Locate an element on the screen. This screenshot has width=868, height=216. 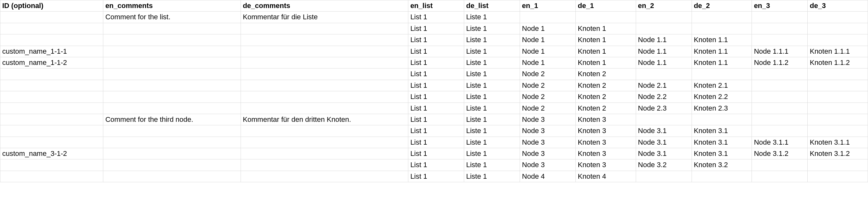
table-cell: Node 2.1 is located at coordinates (664, 85).